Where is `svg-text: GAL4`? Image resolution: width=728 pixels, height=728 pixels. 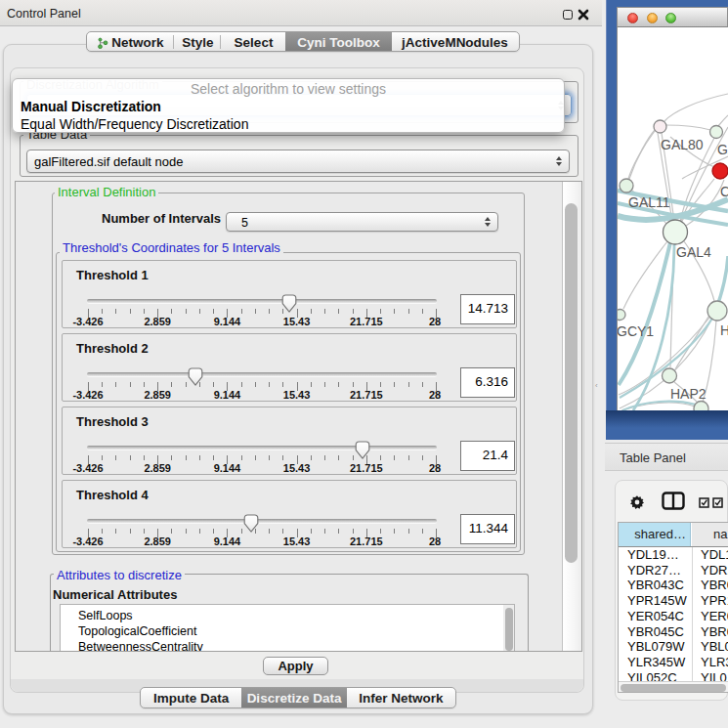
svg-text: GAL4 is located at coordinates (694, 252).